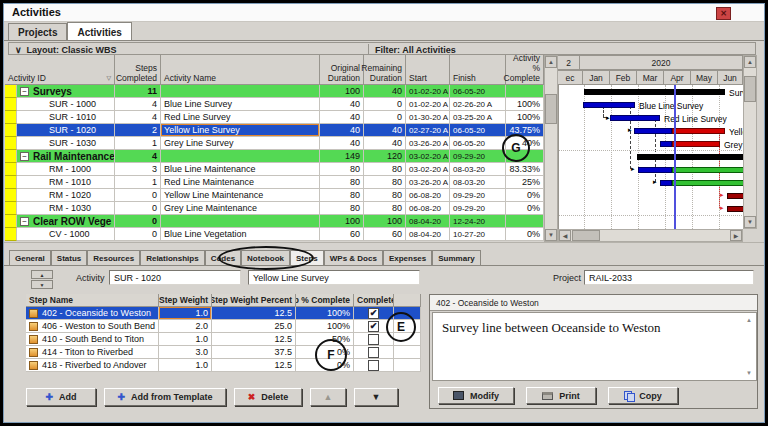  Describe the element at coordinates (724, 14) in the screenshot. I see `close-icon: ✕` at that location.